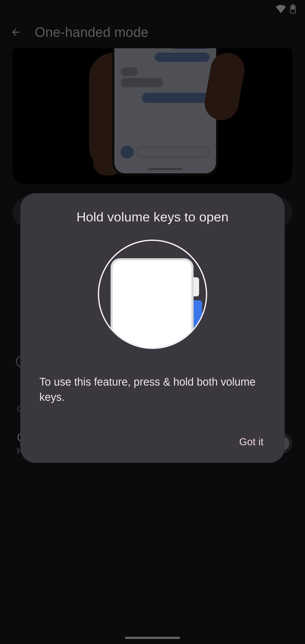 This screenshot has width=305, height=644. What do you see at coordinates (152, 217) in the screenshot?
I see `dialog-title: Hold volume keys to open` at bounding box center [152, 217].